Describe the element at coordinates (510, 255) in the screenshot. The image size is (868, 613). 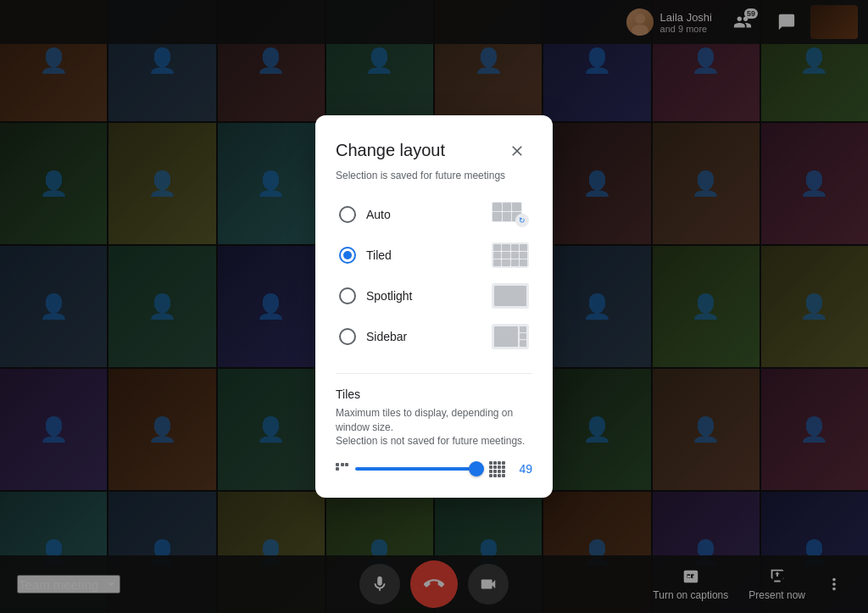
I see `tiled-preview` at that location.